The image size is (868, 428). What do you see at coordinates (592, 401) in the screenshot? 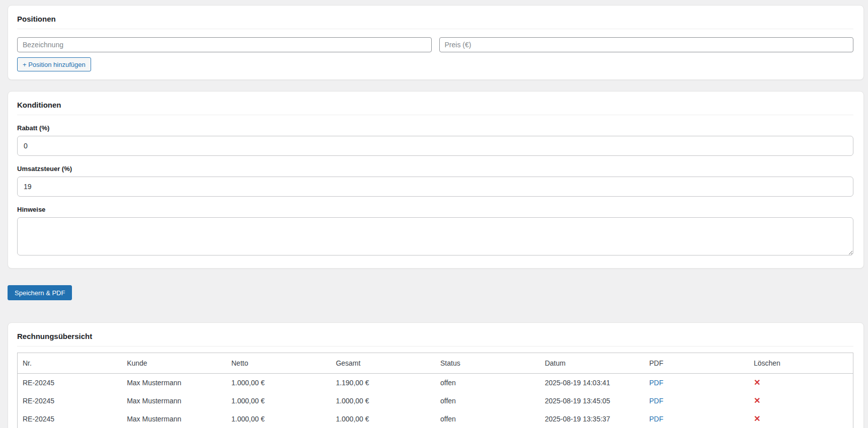
I see `invoice-datum-cell: 2025-08-19 13:45:05` at bounding box center [592, 401].